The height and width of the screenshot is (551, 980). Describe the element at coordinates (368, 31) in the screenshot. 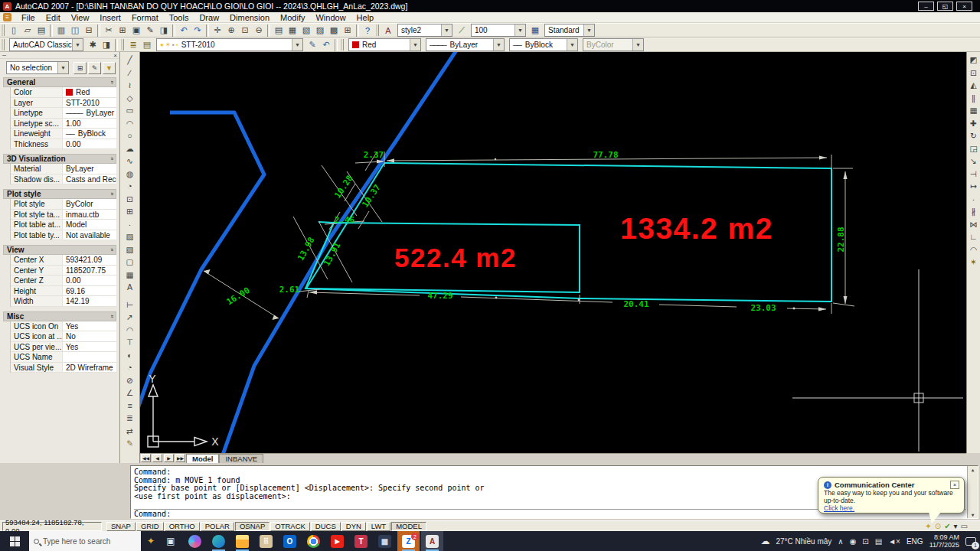

I see `help-icon: ?` at that location.